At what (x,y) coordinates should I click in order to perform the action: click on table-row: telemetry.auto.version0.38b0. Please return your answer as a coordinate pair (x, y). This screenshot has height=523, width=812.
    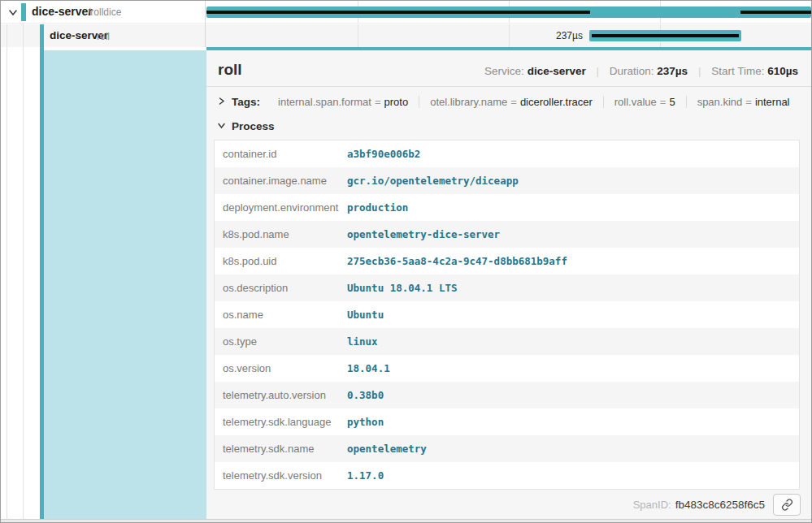
    Looking at the image, I should click on (507, 395).